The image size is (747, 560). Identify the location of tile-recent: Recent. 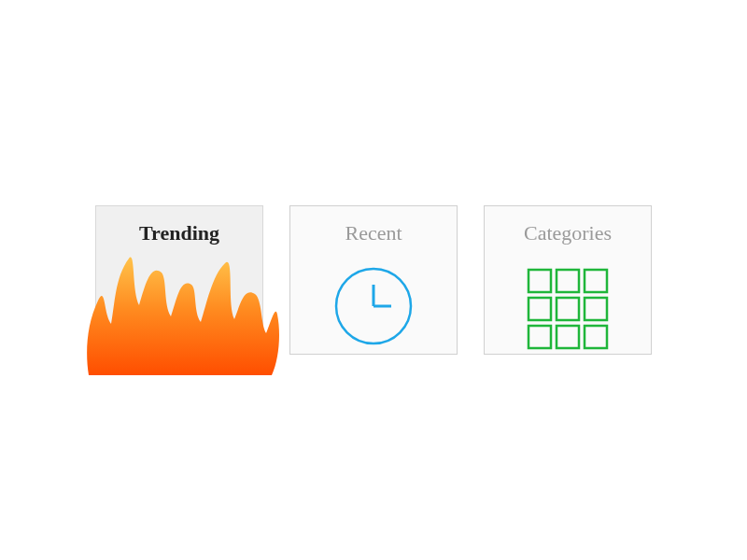
(374, 280).